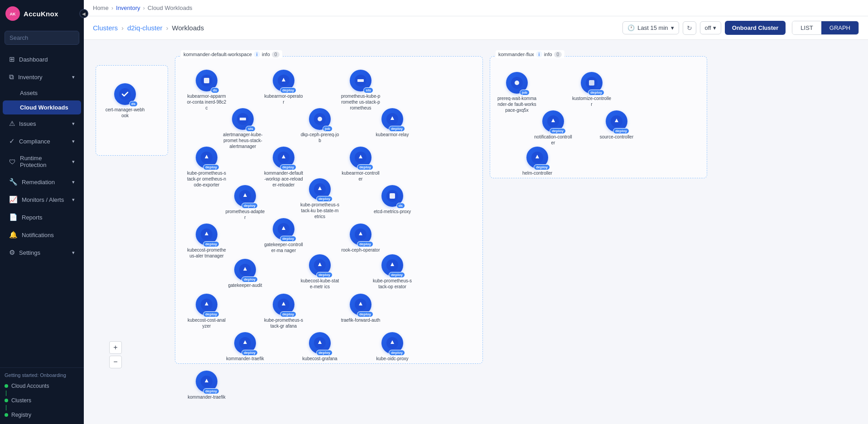 The height and width of the screenshot is (424, 868). I want to click on wl-kommander-traefik2-badge: deploy, so click(211, 391).